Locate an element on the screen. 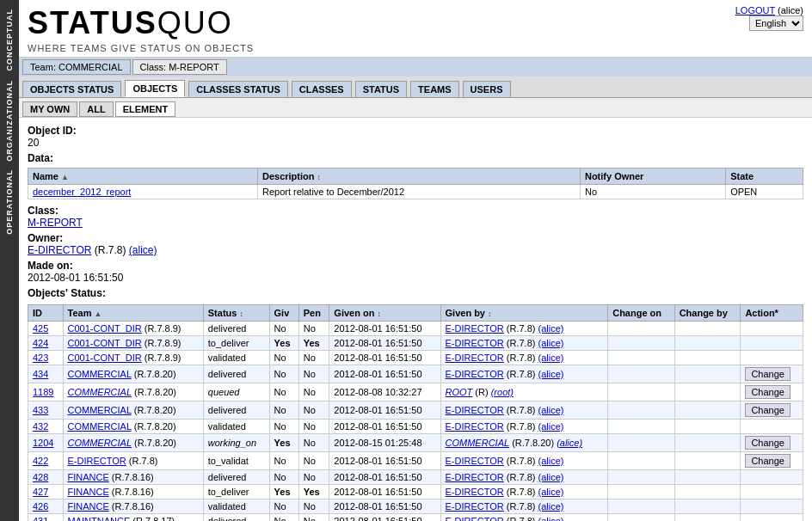  tab-classes: CLASSES is located at coordinates (322, 89).